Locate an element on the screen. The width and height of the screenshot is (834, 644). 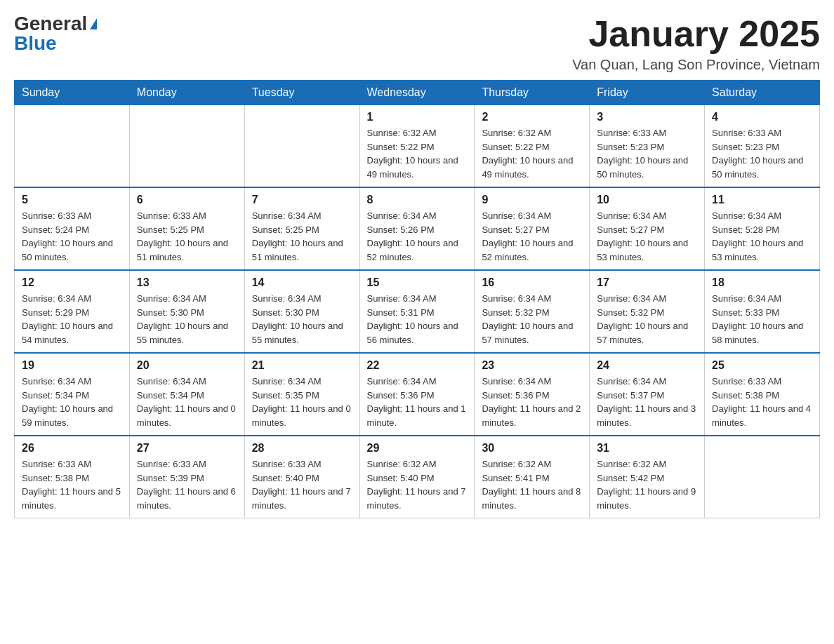
calendar-cell: 25Sunrise: 6:33 AMSunset: 5:38 PMDayligh… is located at coordinates (762, 394).